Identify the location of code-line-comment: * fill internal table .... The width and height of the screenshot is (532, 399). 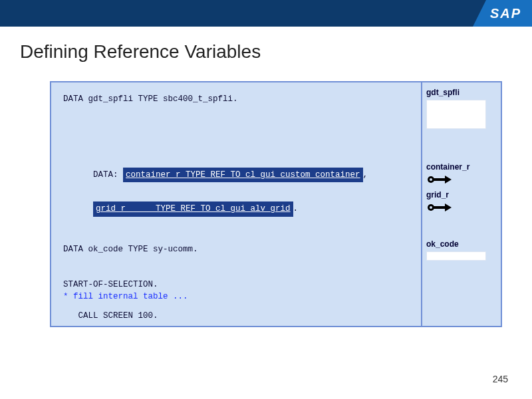
(239, 297).